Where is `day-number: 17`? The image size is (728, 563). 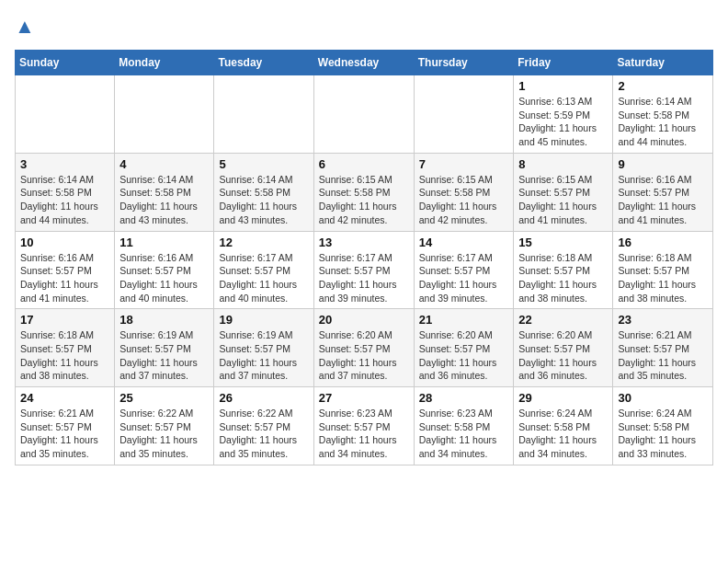 day-number: 17 is located at coordinates (64, 320).